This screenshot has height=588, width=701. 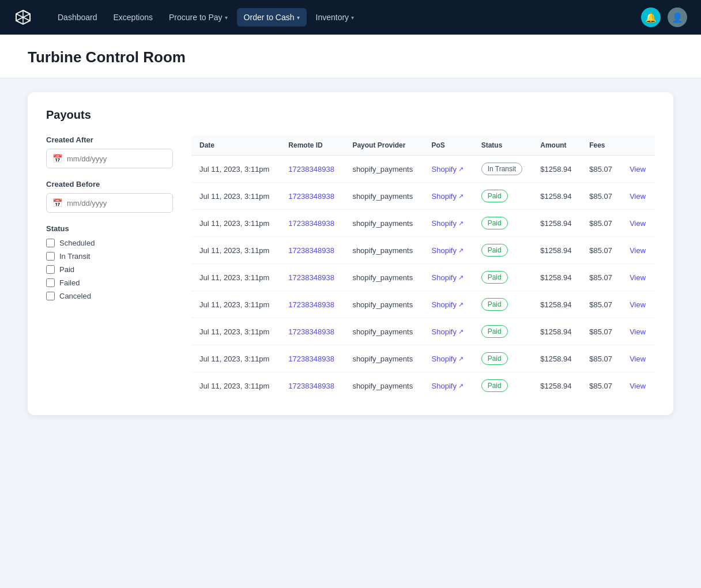 What do you see at coordinates (110, 282) in the screenshot?
I see `checkbox-failed: Failed` at bounding box center [110, 282].